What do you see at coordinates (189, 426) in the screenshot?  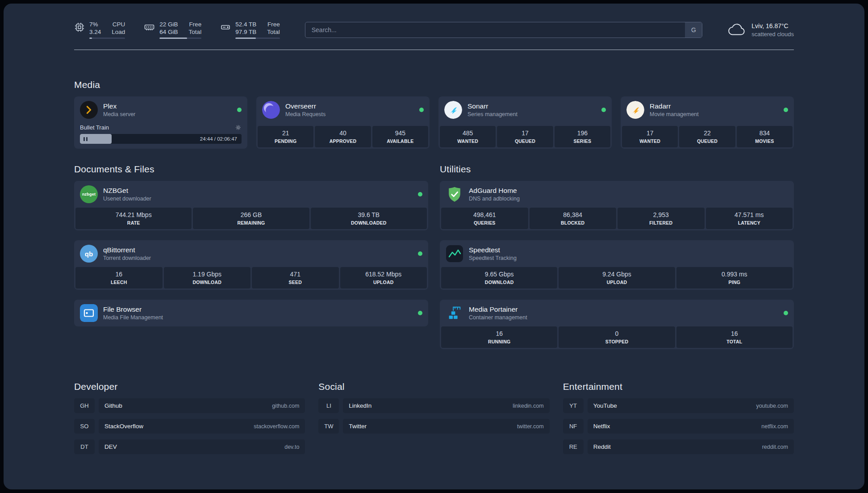 I see `bookmark-stackoverflow: SO StackOverflow stackoverflow.com` at bounding box center [189, 426].